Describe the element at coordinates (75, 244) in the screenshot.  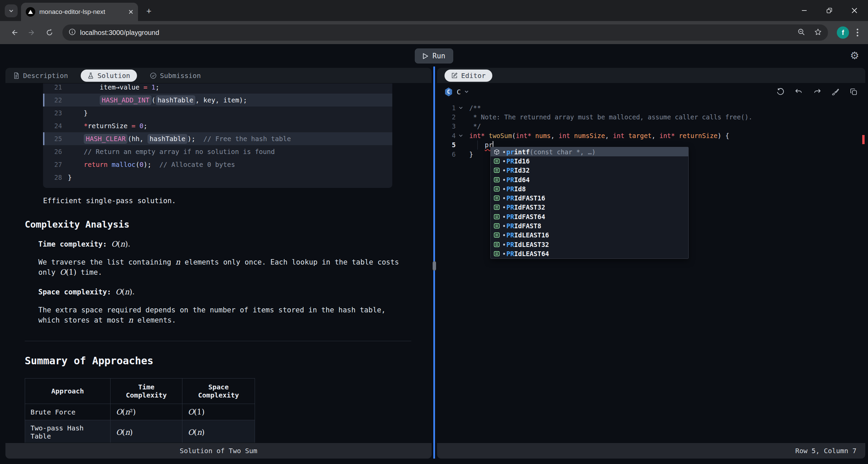
I see `time-complexity-label: Time complexity:` at that location.